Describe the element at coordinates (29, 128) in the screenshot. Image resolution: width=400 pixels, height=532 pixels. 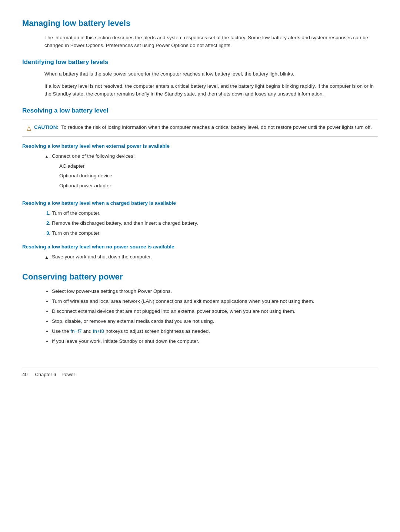
I see `caution-triangle-icon: △` at that location.